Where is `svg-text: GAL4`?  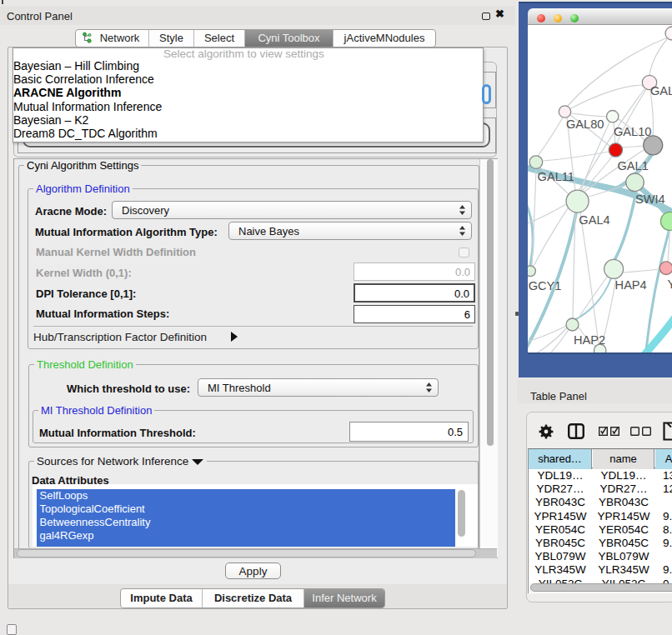 svg-text: GAL4 is located at coordinates (594, 220).